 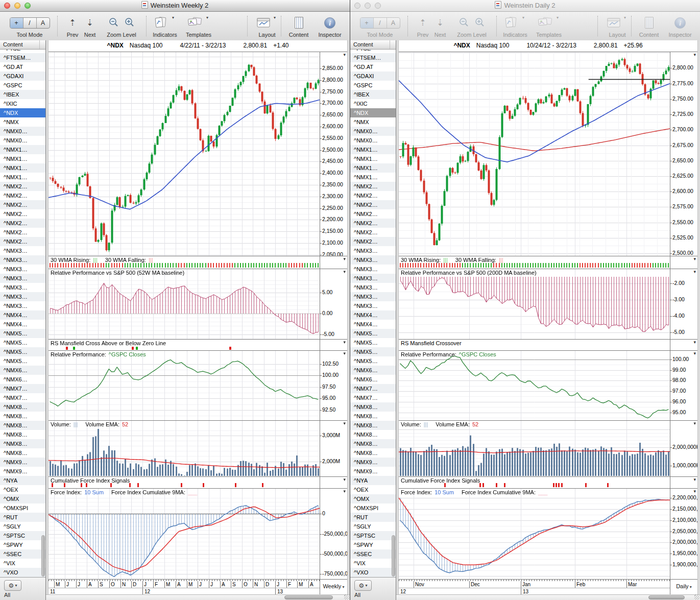 What do you see at coordinates (373, 536) in the screenshot?
I see `symbol-list-item: ^SPTSC` at bounding box center [373, 536].